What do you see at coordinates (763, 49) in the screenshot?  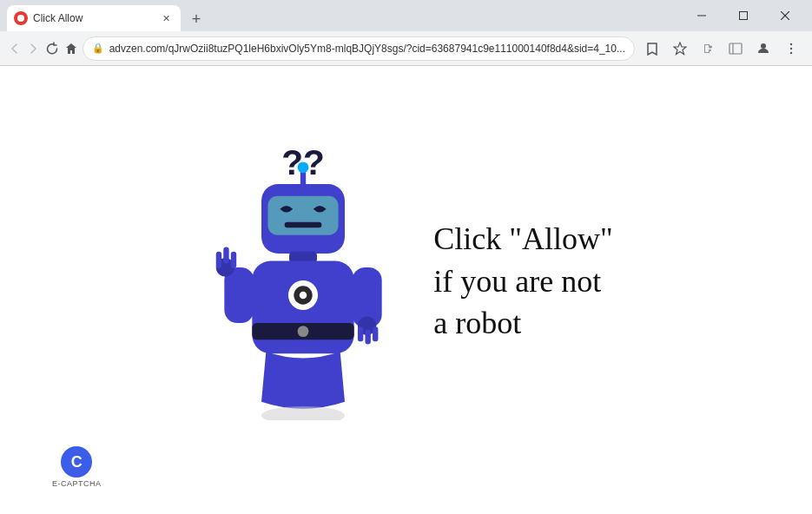 I see `profile-button` at bounding box center [763, 49].